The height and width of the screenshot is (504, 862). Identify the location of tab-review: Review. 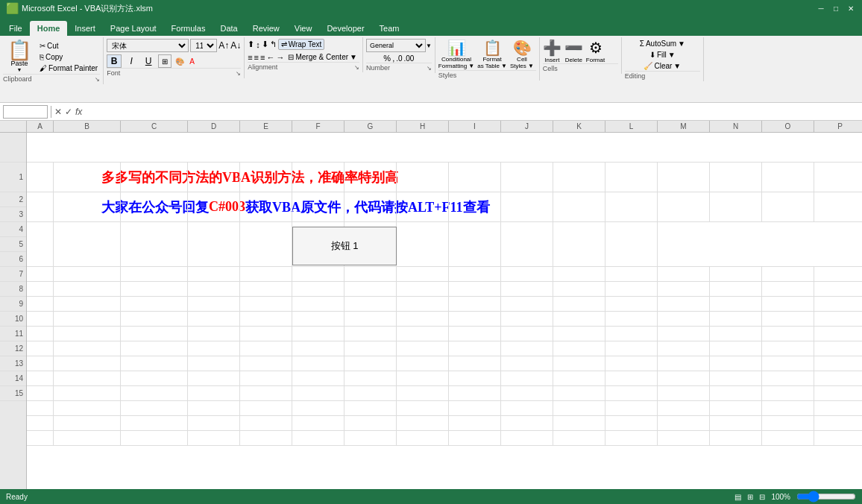
(266, 28).